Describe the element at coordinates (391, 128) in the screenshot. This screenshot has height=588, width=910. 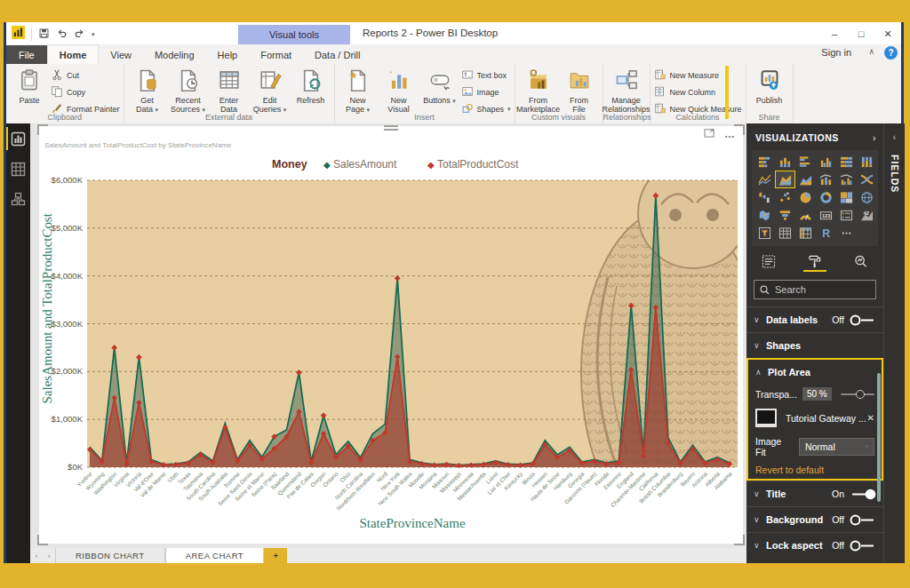
I see `visual-drag-handle` at that location.